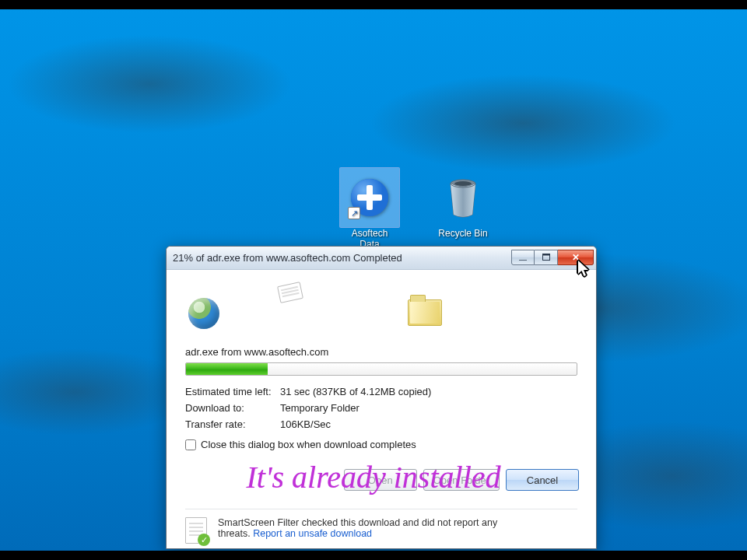 Image resolution: width=747 pixels, height=560 pixels. What do you see at coordinates (358, 523) in the screenshot?
I see `smartscreen-line1: SmartScreen Filter checked this download…` at bounding box center [358, 523].